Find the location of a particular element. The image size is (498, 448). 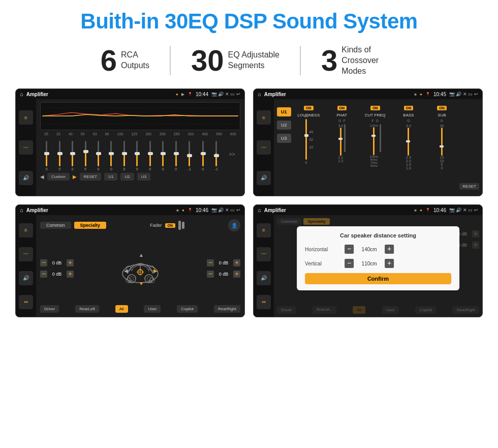

left-plus-2: + is located at coordinates (70, 274).